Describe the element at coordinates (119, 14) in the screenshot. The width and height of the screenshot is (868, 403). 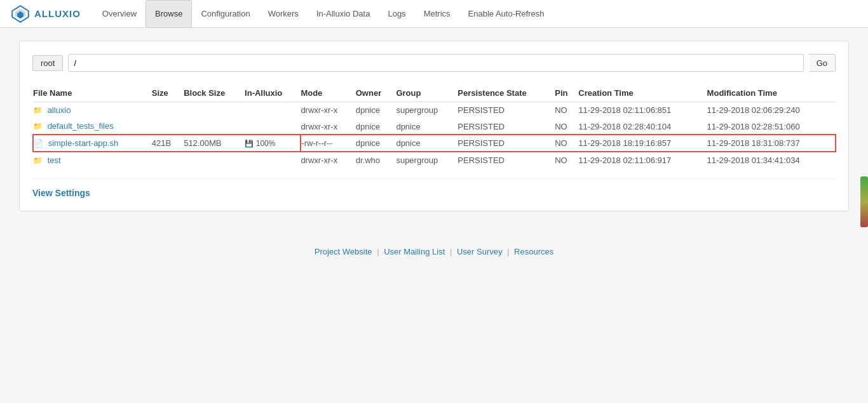
I see `nav-item-overview: Overview` at that location.